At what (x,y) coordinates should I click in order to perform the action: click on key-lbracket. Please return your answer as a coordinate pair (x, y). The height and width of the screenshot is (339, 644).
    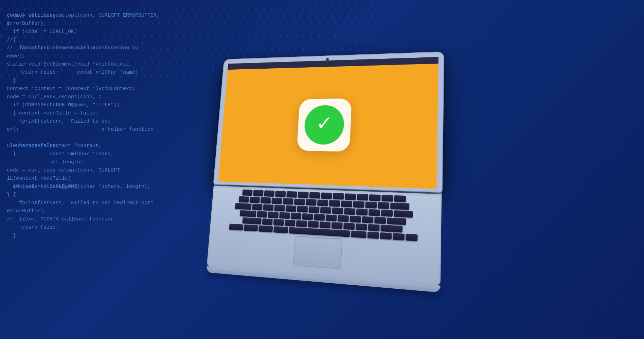
    Looking at the image, I should click on (374, 213).